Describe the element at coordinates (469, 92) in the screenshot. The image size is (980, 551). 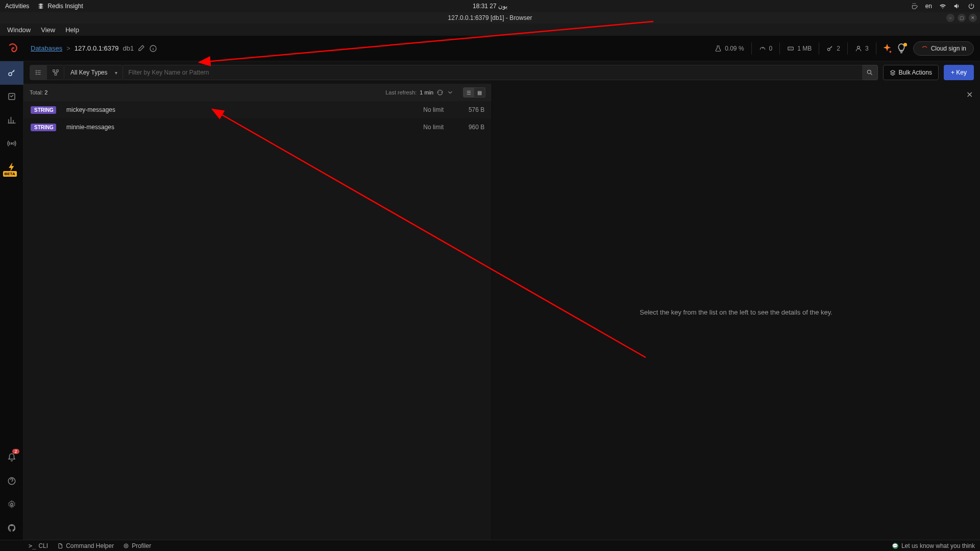
I see `columns-view-list: ☰` at that location.